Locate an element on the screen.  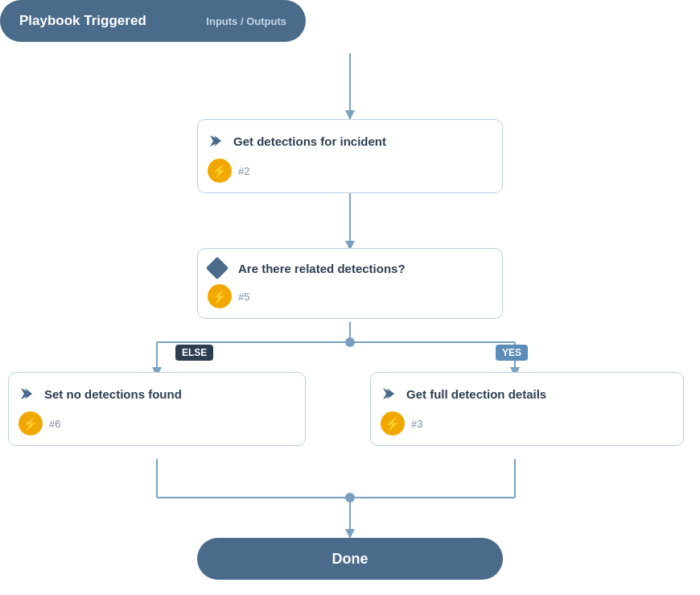
task-node-2: Get detections for incident ⚡ #2 is located at coordinates (350, 156).